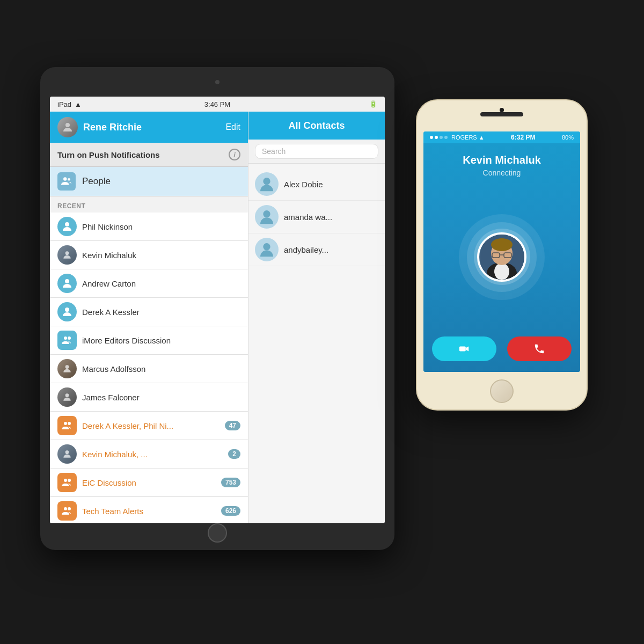 This screenshot has width=644, height=644. What do you see at coordinates (502, 173) in the screenshot?
I see `call-status: Connecting` at bounding box center [502, 173].